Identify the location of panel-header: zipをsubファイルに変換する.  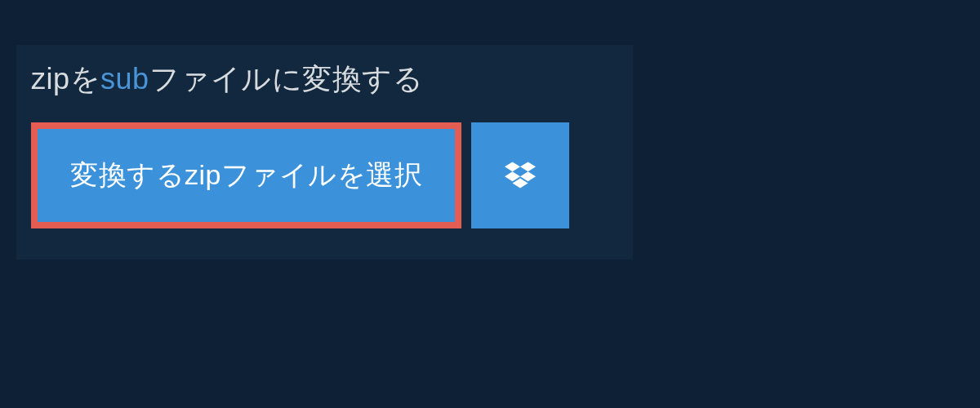
(268, 83).